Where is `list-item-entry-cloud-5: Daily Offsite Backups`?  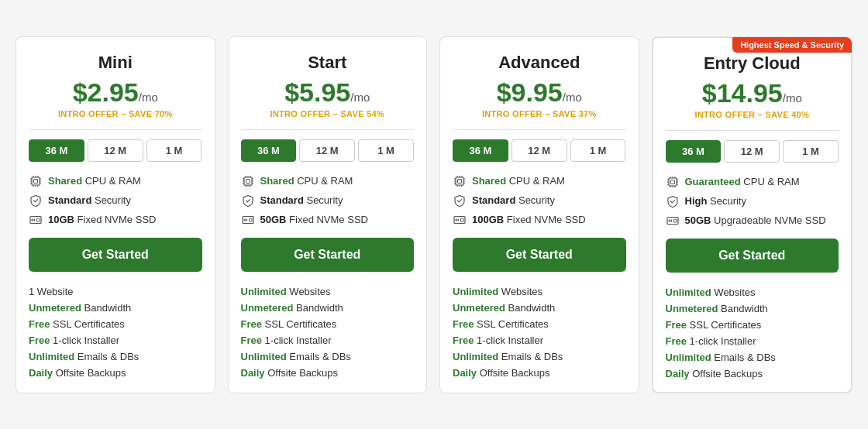 list-item-entry-cloud-5: Daily Offsite Backups is located at coordinates (753, 373).